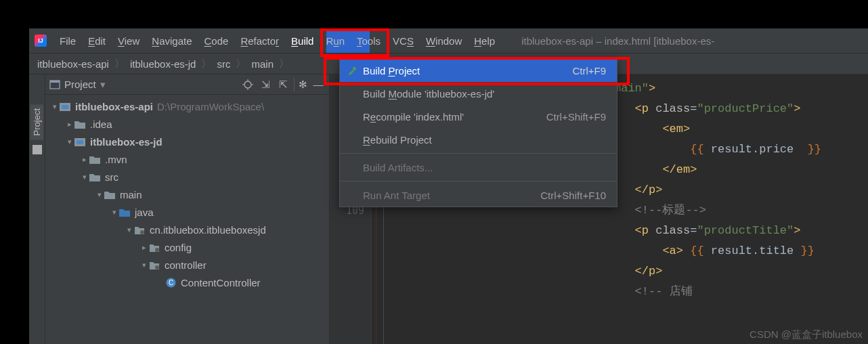  What do you see at coordinates (163, 64) in the screenshot?
I see `breadcrumb-item: itbluebox-es-jd` at bounding box center [163, 64].